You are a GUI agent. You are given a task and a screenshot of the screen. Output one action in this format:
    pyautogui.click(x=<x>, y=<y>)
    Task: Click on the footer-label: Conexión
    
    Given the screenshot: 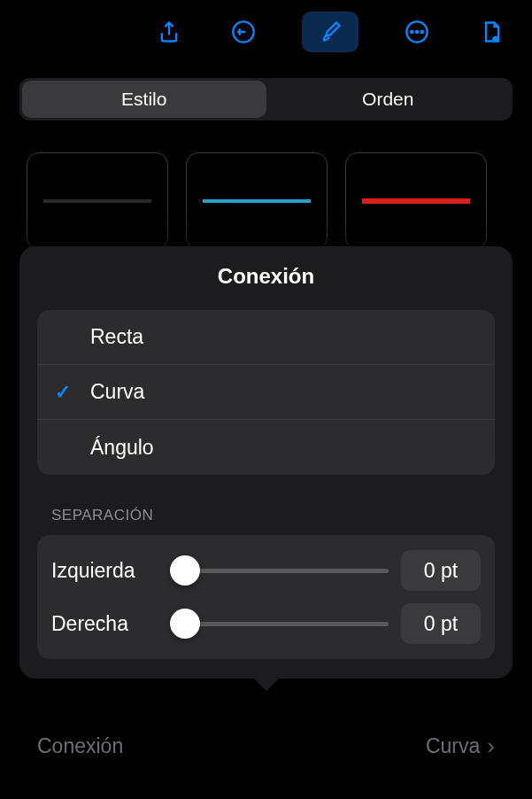 What is the action you would take?
    pyautogui.click(x=80, y=746)
    